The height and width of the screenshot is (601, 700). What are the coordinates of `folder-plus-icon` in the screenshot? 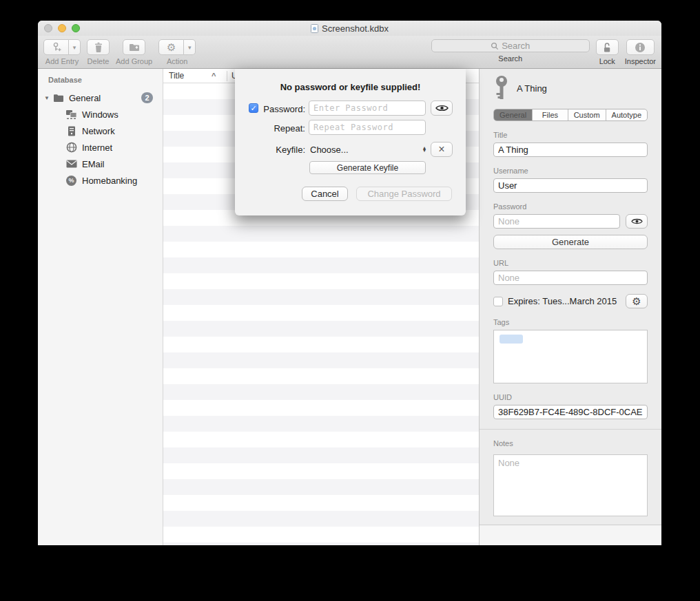 It's located at (134, 48).